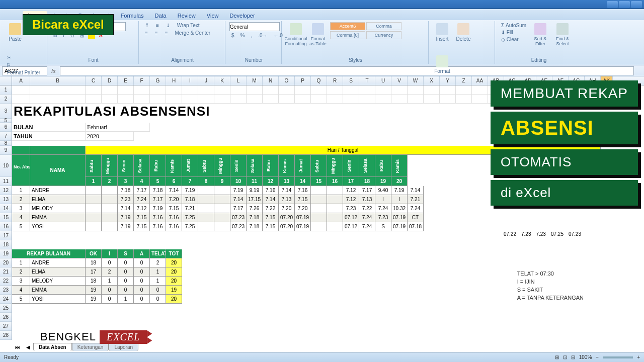  I want to click on cell: Jumat, so click(303, 166).